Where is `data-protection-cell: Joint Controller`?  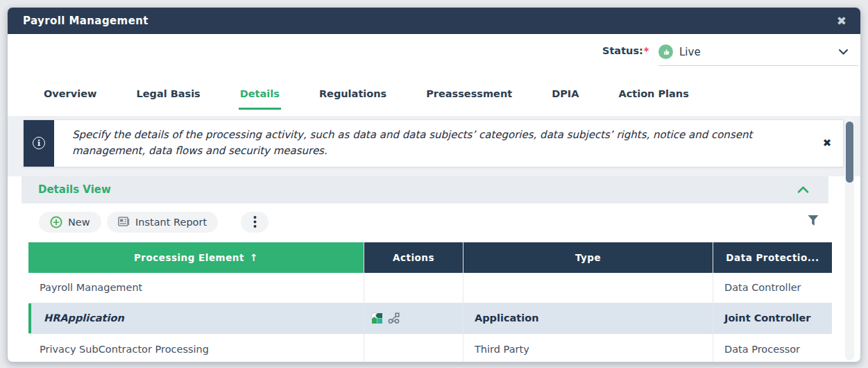
data-protection-cell: Joint Controller is located at coordinates (772, 318).